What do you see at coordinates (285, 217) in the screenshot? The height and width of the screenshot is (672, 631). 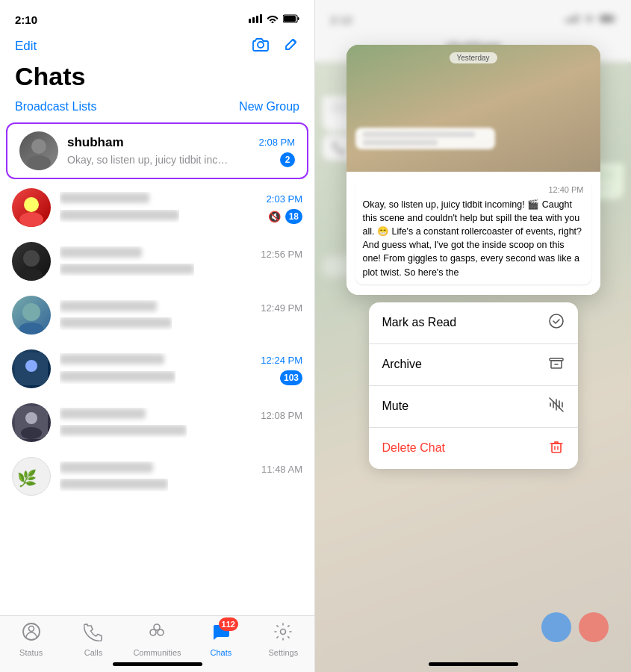 I see `chat-badges-2: 🔇 18` at bounding box center [285, 217].